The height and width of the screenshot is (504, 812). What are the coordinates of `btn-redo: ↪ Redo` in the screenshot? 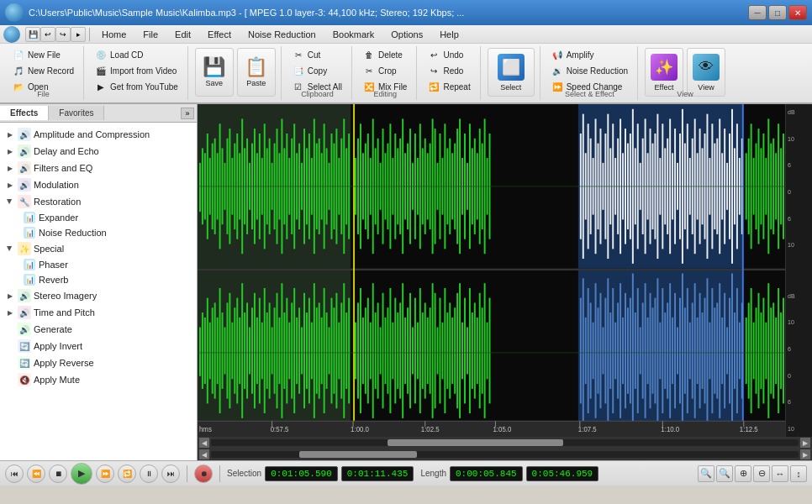 It's located at (449, 71).